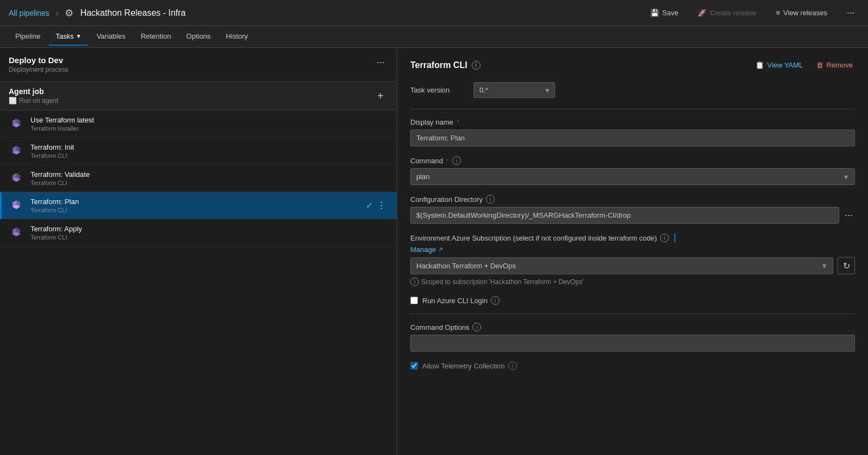 This screenshot has width=868, height=455. What do you see at coordinates (156, 37) in the screenshot?
I see `tab-retention: Retention` at bounding box center [156, 37].